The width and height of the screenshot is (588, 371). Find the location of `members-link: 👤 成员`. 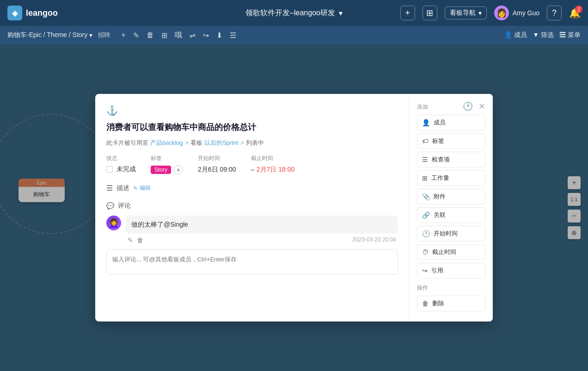

members-link: 👤 成员 is located at coordinates (516, 35).